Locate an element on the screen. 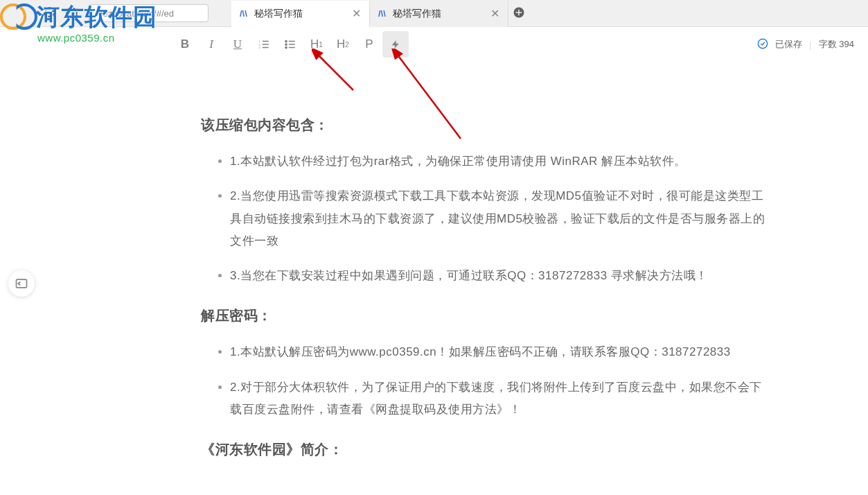 The width and height of the screenshot is (868, 495). underline-button: U is located at coordinates (238, 44).